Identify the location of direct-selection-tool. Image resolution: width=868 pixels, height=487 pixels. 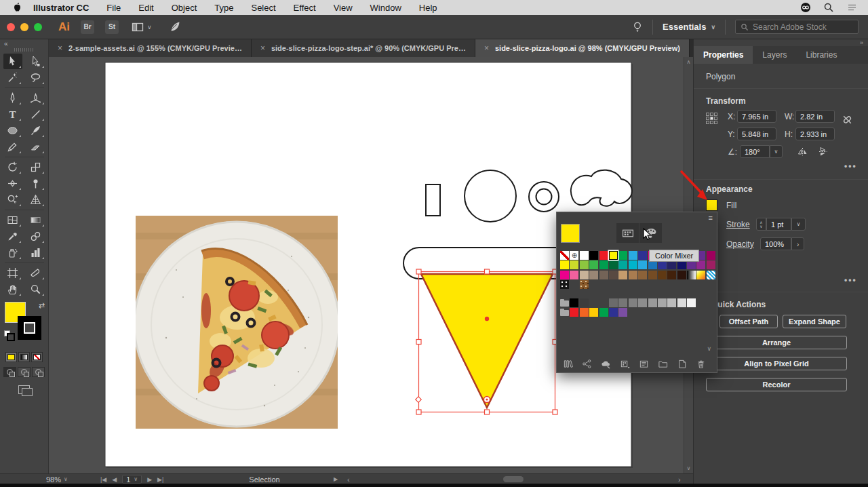
(36, 61).